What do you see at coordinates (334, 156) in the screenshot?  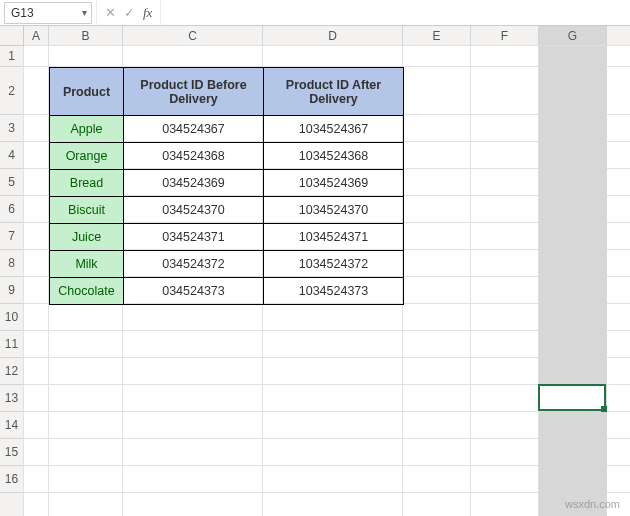 I see `cell-after: 1034524368` at bounding box center [334, 156].